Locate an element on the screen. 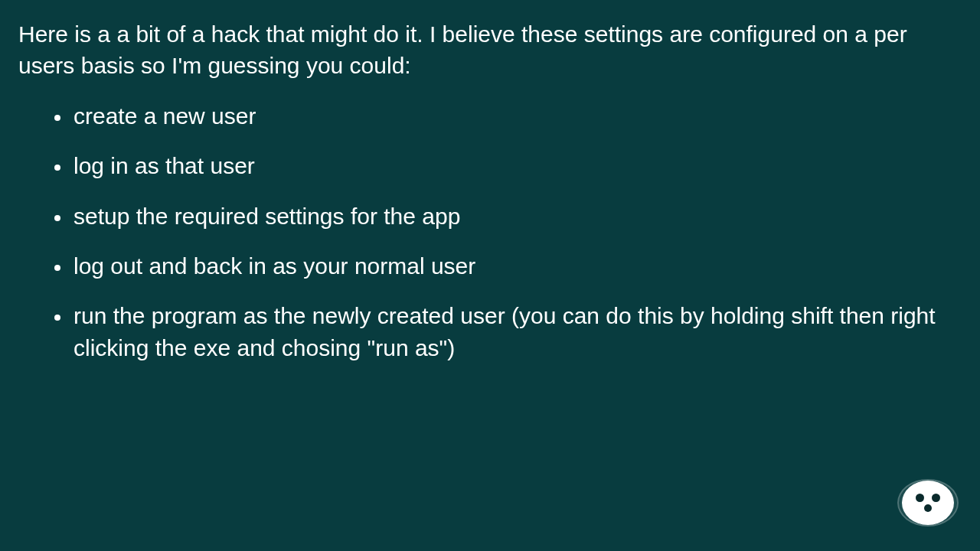 The width and height of the screenshot is (980, 551). list-item: run the program as the newly created use… is located at coordinates (517, 332).